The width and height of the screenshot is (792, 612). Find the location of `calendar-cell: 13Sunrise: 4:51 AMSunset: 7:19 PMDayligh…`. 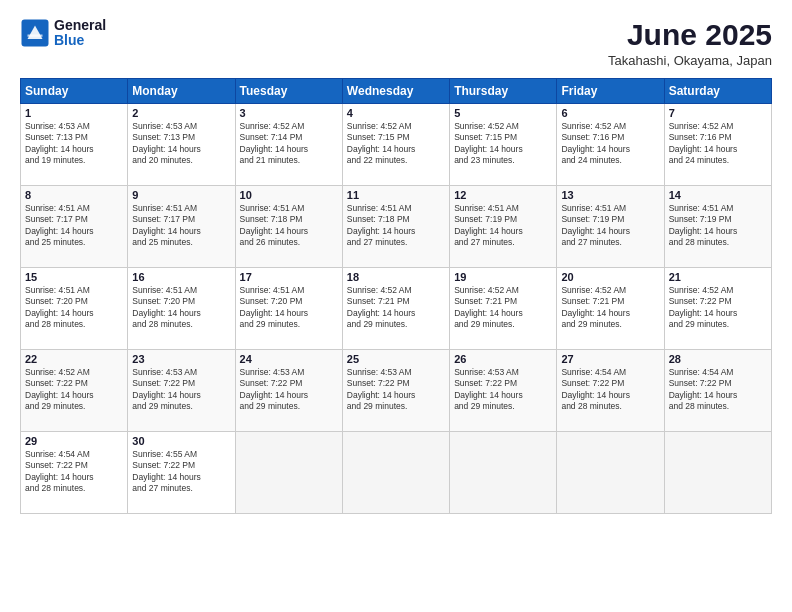

calendar-cell: 13Sunrise: 4:51 AMSunset: 7:19 PMDayligh… is located at coordinates (610, 227).